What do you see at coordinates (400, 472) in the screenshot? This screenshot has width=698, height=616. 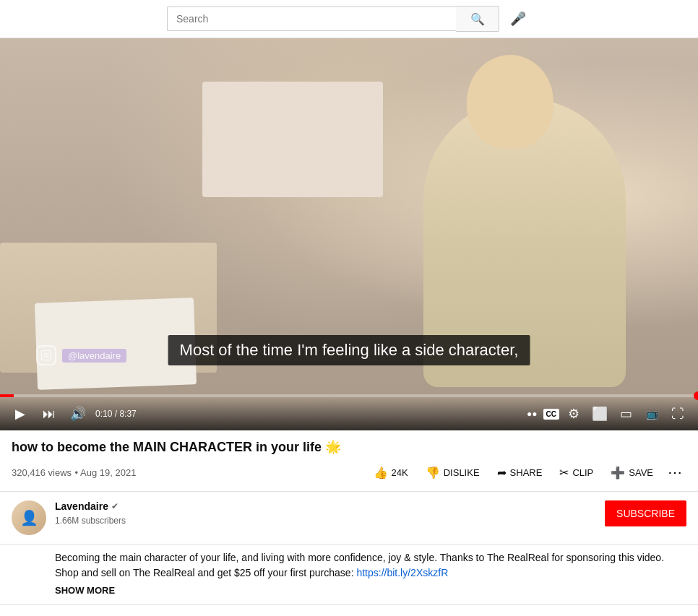 I see `like-count: 24K` at bounding box center [400, 472].